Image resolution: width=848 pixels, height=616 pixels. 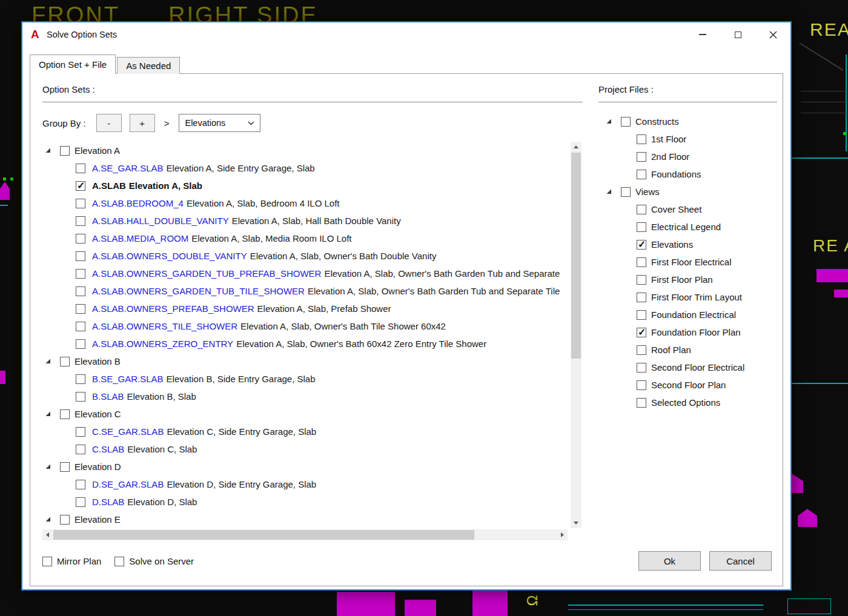 I want to click on option-item-row: D.SLABElevation D, Slab, so click(x=306, y=502).